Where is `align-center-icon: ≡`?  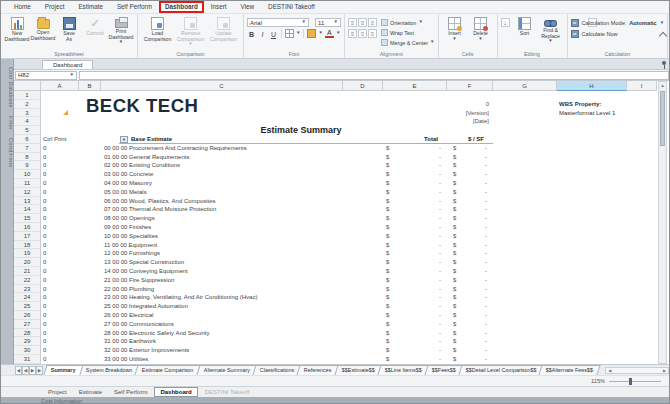 align-center-icon: ≡ is located at coordinates (362, 34).